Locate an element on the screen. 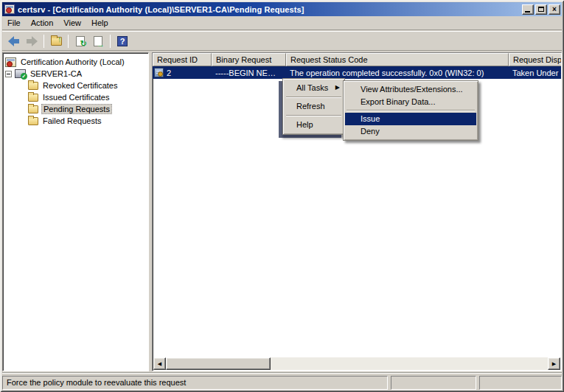 The width and height of the screenshot is (564, 392). collapse-expander-icon is located at coordinates (9, 74).